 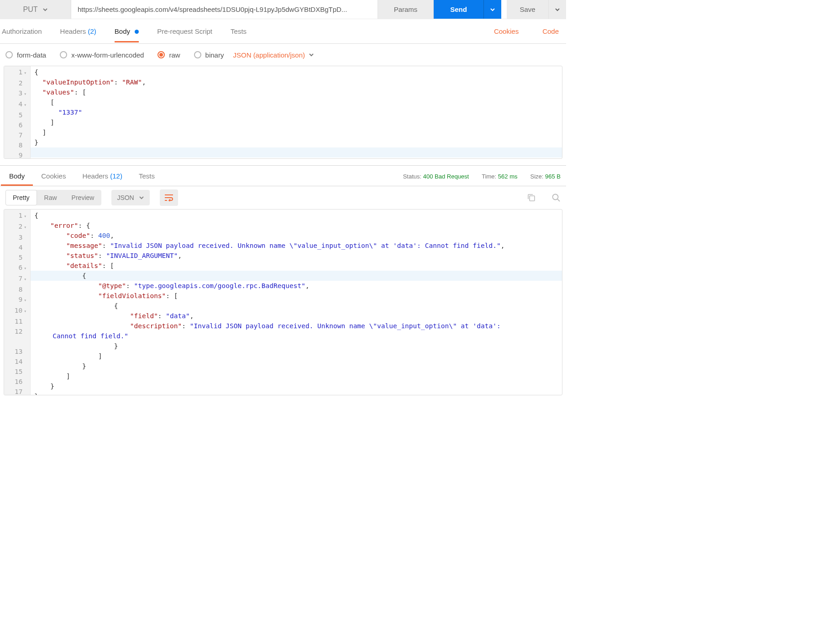 I want to click on tab-authorization: Authorization, so click(x=22, y=31).